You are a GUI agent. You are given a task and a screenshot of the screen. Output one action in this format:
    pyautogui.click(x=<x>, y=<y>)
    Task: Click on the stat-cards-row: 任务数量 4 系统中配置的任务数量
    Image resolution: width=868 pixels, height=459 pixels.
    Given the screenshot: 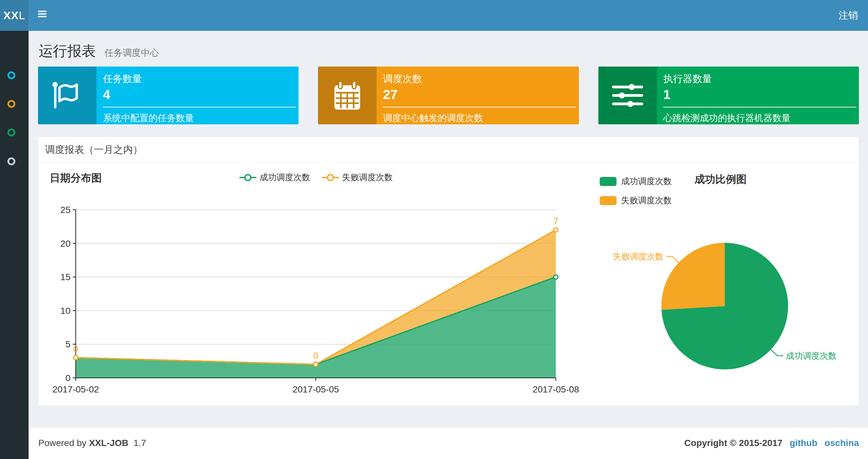 What is the action you would take?
    pyautogui.click(x=448, y=96)
    